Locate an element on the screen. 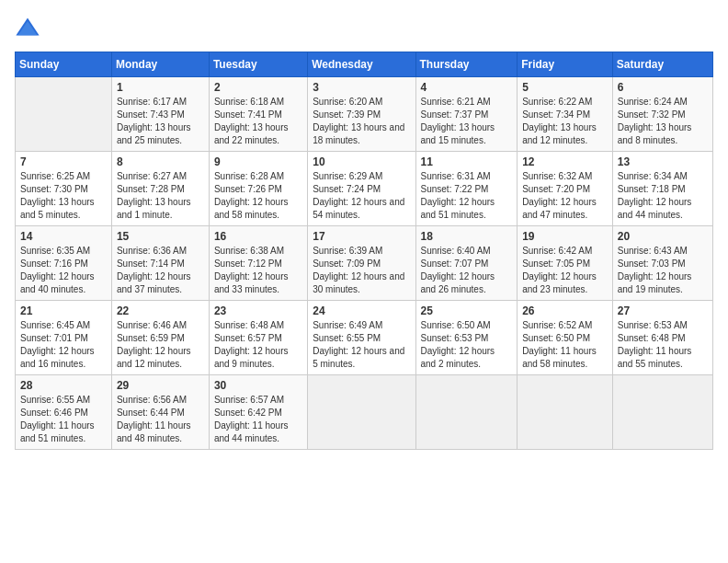 The image size is (728, 563). sunrise-label: Sunrise: 6:55 AM is located at coordinates (55, 399).